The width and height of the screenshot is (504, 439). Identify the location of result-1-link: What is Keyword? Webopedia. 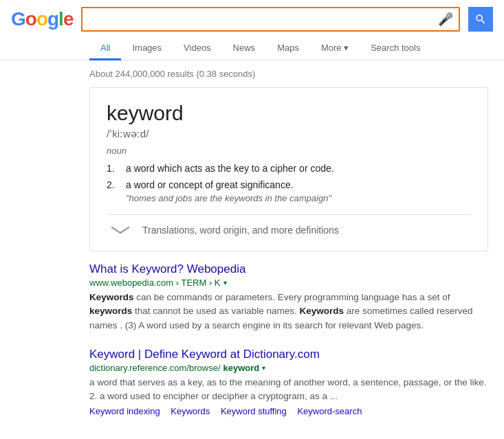
(168, 269).